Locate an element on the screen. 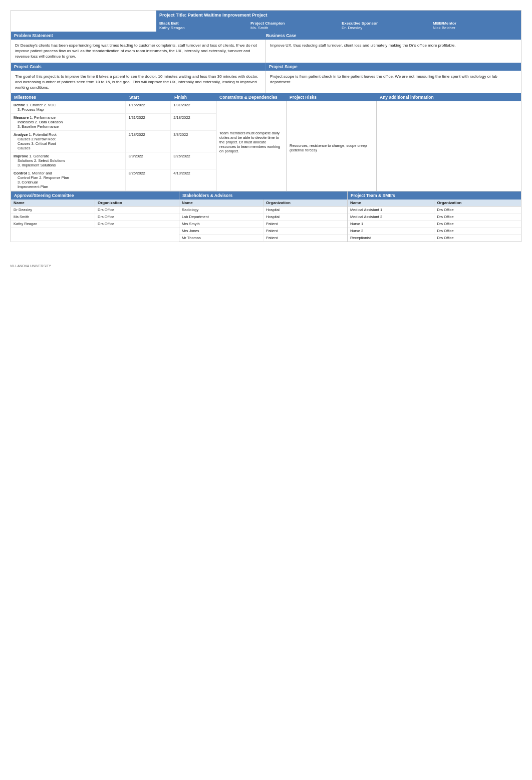  team-name-4: Nurse 2 is located at coordinates (391, 231).